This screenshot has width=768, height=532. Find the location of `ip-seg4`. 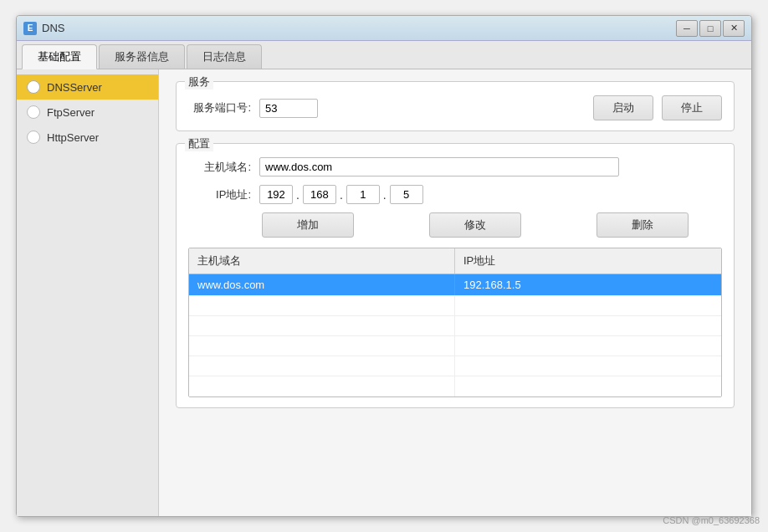

ip-seg4 is located at coordinates (407, 194).